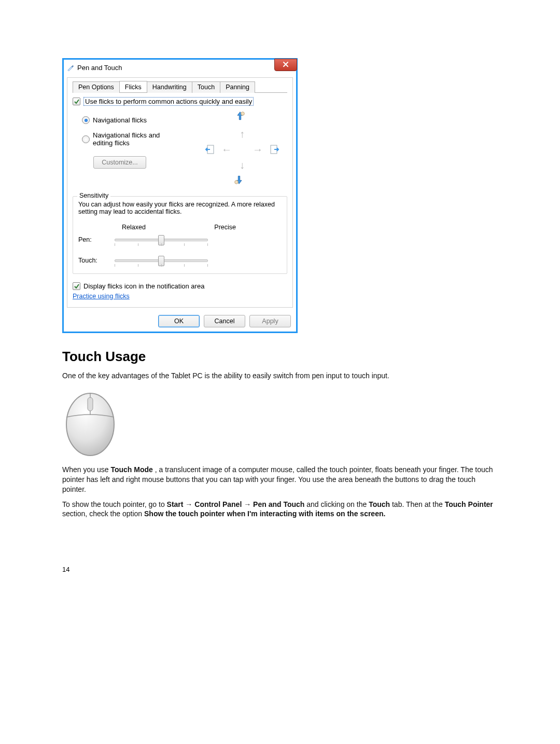 Image resolution: width=560 pixels, height=744 pixels. Describe the element at coordinates (241, 152) in the screenshot. I see `flick-diagram: ↑ ← → ↓` at that location.